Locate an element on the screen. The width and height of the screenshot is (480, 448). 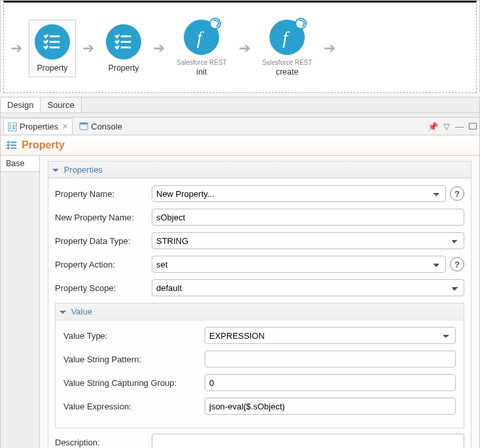
property-header-icon is located at coordinates (12, 145).